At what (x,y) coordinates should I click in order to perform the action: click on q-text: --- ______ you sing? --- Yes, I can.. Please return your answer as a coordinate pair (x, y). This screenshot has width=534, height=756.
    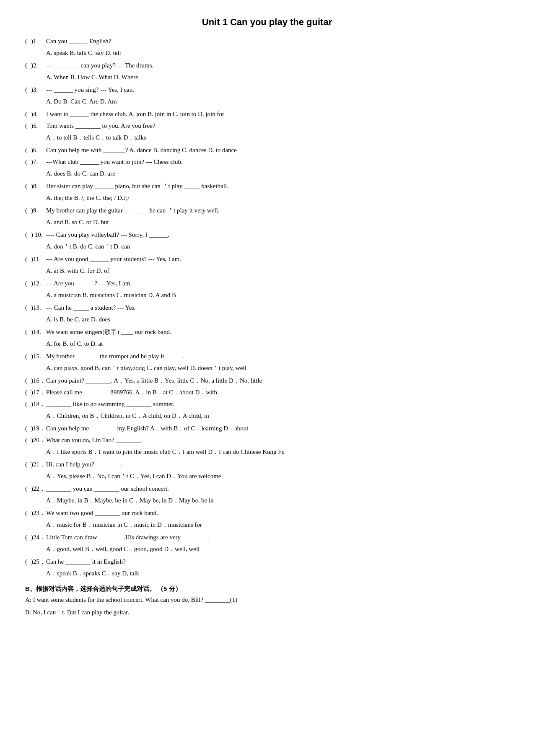
    Looking at the image, I should click on (277, 90).